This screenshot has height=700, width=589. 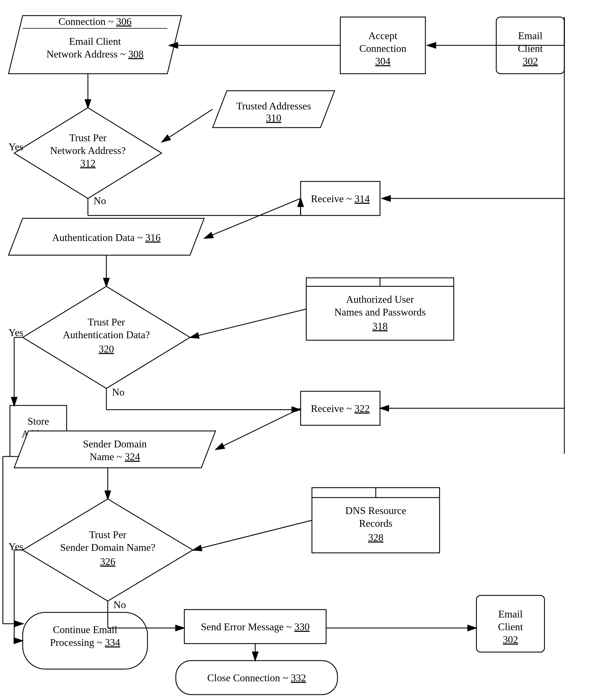 I want to click on svg-text: Network Address?, so click(x=88, y=151).